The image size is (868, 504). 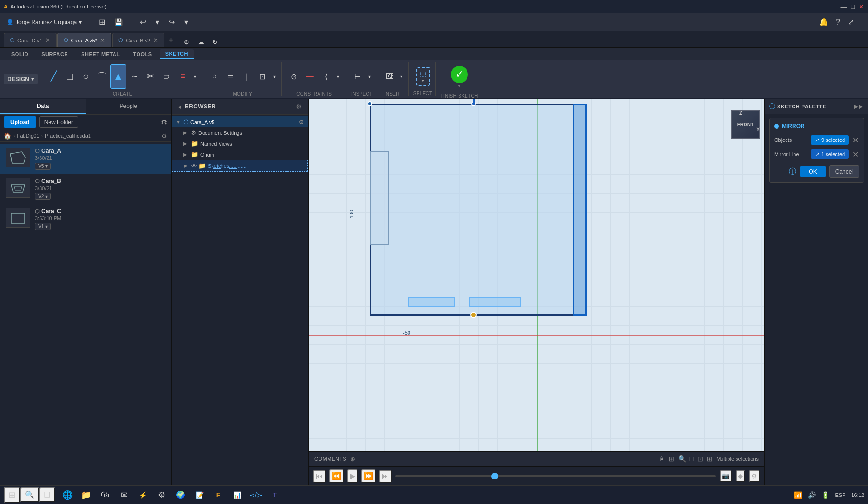 What do you see at coordinates (48, 41) in the screenshot?
I see `tab-cara-c-close: ✕` at bounding box center [48, 41].